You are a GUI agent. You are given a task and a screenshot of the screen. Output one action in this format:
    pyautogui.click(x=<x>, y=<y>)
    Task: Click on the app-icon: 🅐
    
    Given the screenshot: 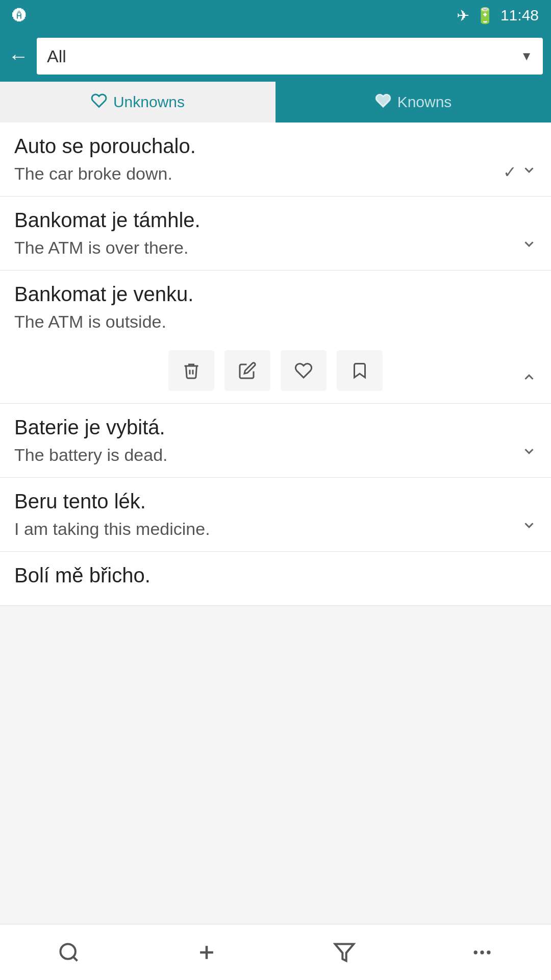 What is the action you would take?
    pyautogui.click(x=19, y=15)
    